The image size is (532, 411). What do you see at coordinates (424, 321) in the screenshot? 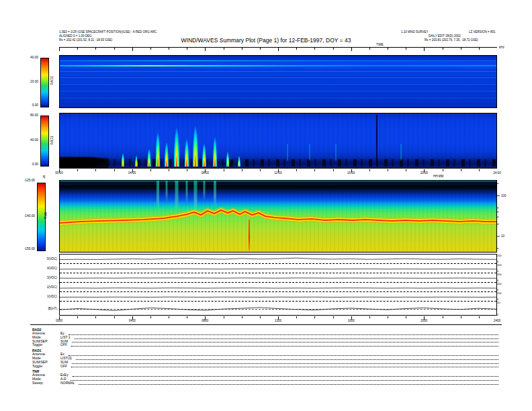
I see `time-tick-label: 2000` at bounding box center [424, 321].